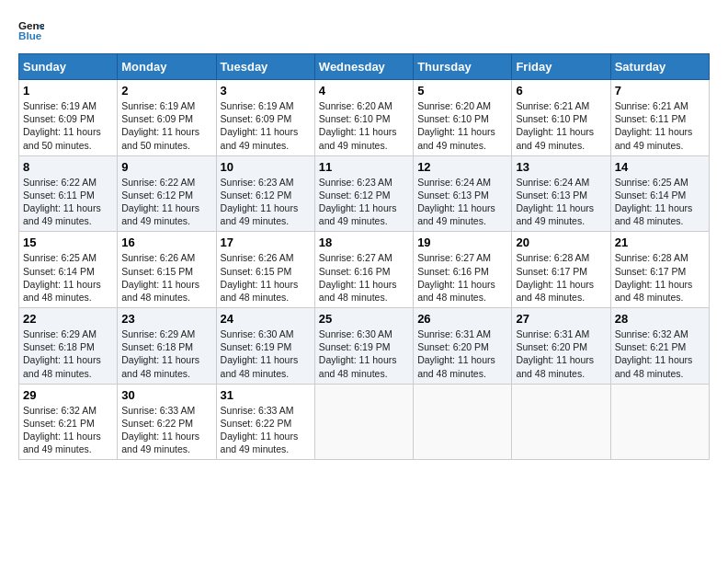 Image resolution: width=728 pixels, height=563 pixels. Describe the element at coordinates (364, 421) in the screenshot. I see `calendar-week-row: 29 Sunrise: 6:32 AMSunset: 6:21 PMDaylig…` at that location.